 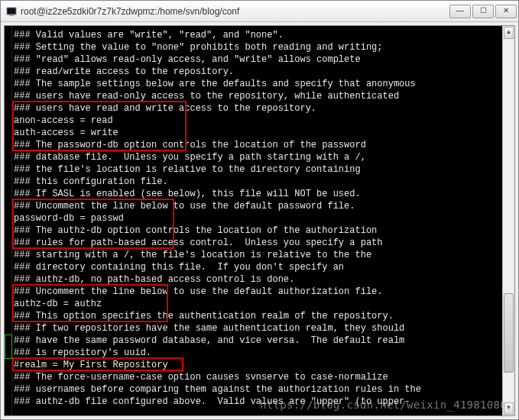 What do you see at coordinates (258, 96) in the screenshot?
I see `terminal-line: ### users have read-only access to the r…` at bounding box center [258, 96].